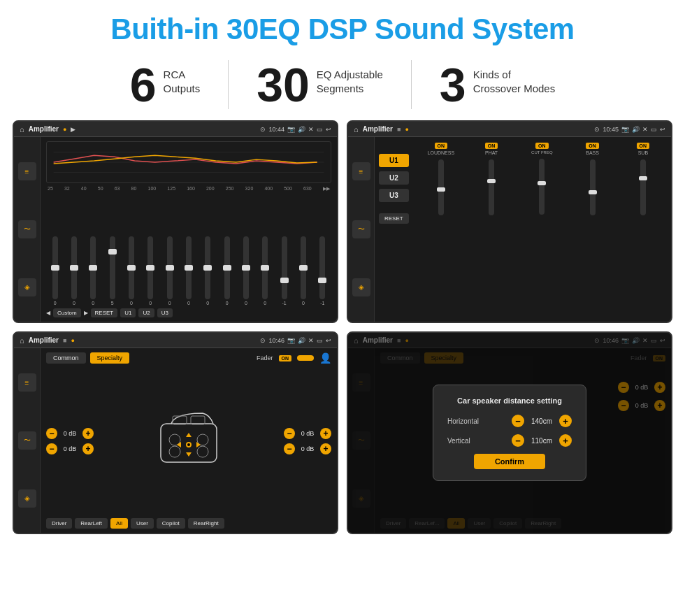 The width and height of the screenshot is (685, 616). What do you see at coordinates (289, 434) in the screenshot?
I see `db-minus-fr: −` at bounding box center [289, 434].